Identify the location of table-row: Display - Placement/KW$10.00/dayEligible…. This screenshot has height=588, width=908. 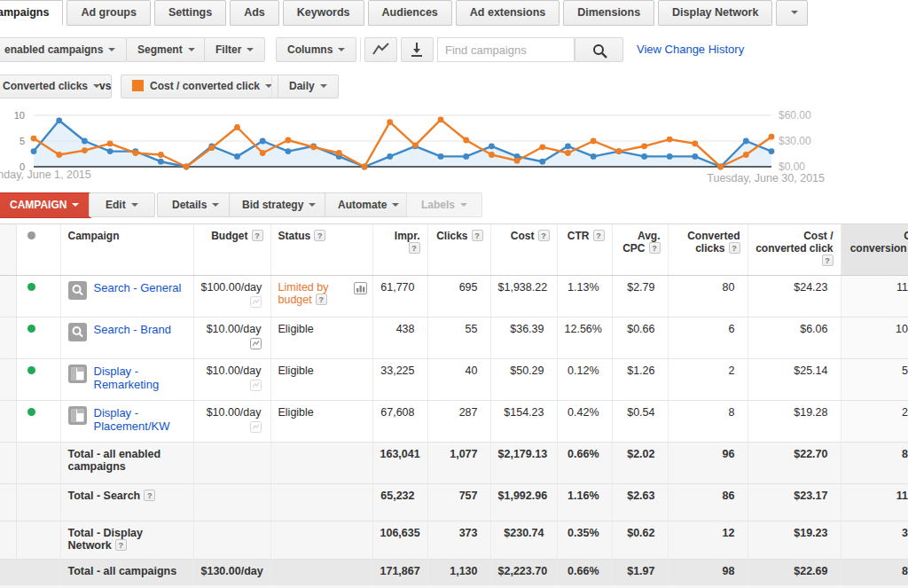
(454, 422).